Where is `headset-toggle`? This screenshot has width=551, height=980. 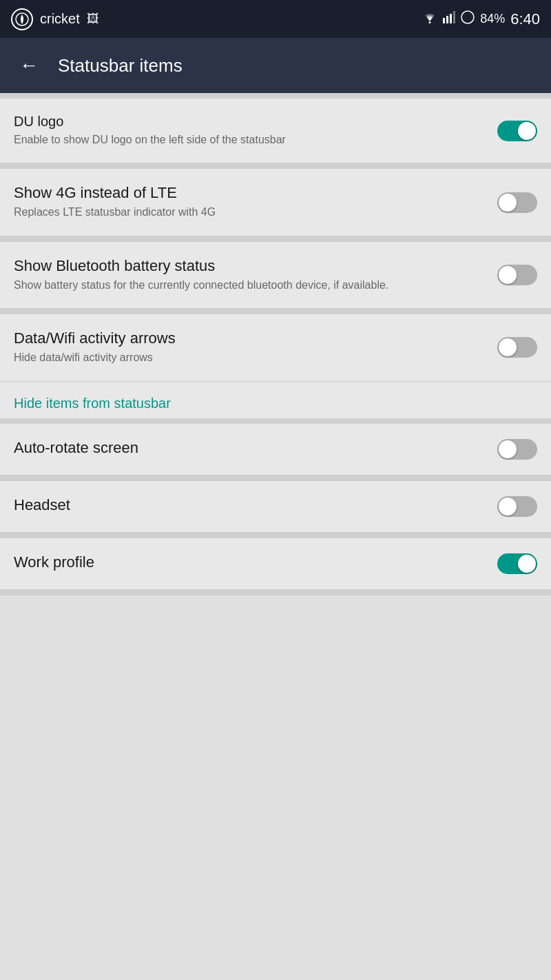 headset-toggle is located at coordinates (517, 507).